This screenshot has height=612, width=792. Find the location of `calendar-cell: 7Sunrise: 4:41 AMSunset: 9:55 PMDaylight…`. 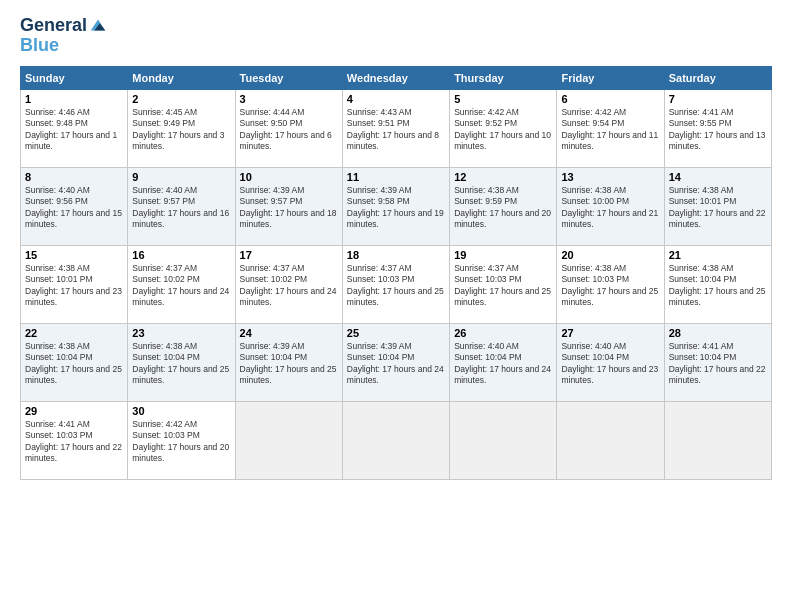

calendar-cell: 7Sunrise: 4:41 AMSunset: 9:55 PMDaylight… is located at coordinates (718, 128).